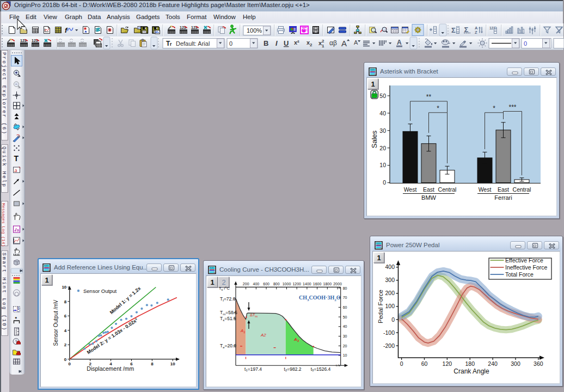 The height and width of the screenshot is (392, 564). What do you see at coordinates (263, 335) in the screenshot?
I see `svg-text: A2` at bounding box center [263, 335].